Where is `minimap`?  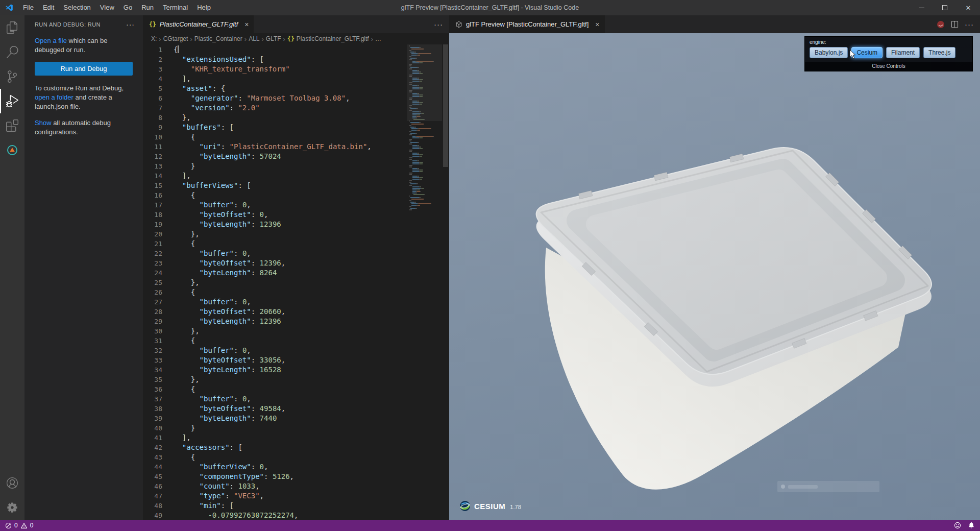 minimap is located at coordinates (425, 282).